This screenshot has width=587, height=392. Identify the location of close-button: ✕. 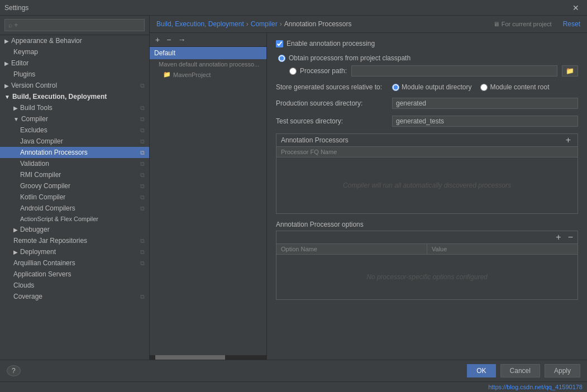
(576, 8).